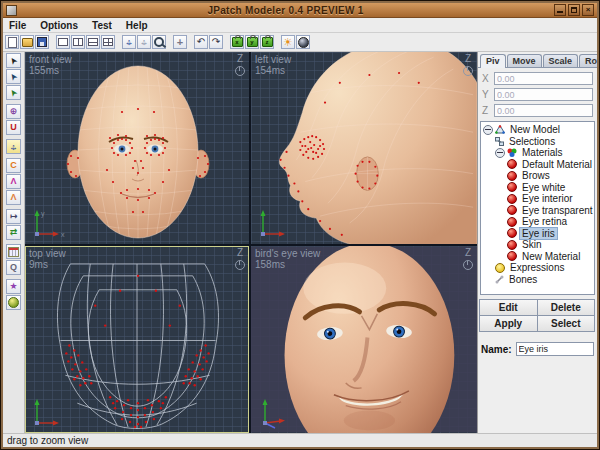 This screenshot has width=600, height=450. What do you see at coordinates (300, 42) in the screenshot?
I see `toolbar: ↔↕ ↔↕ + ↶ ↷ x y z ☀` at bounding box center [300, 42].